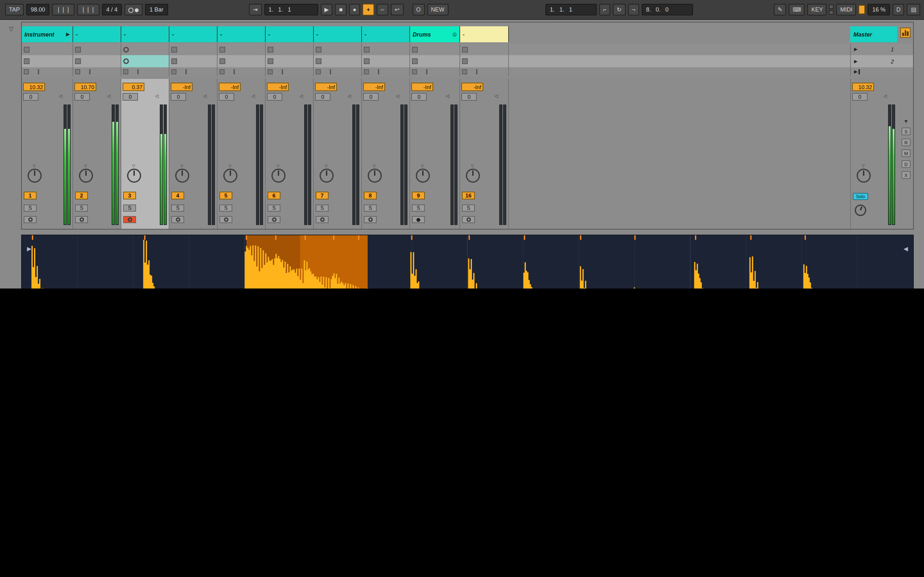 This screenshot has width=924, height=577. Describe the element at coordinates (274, 195) in the screenshot. I see `track-activator-button: 6` at that location.